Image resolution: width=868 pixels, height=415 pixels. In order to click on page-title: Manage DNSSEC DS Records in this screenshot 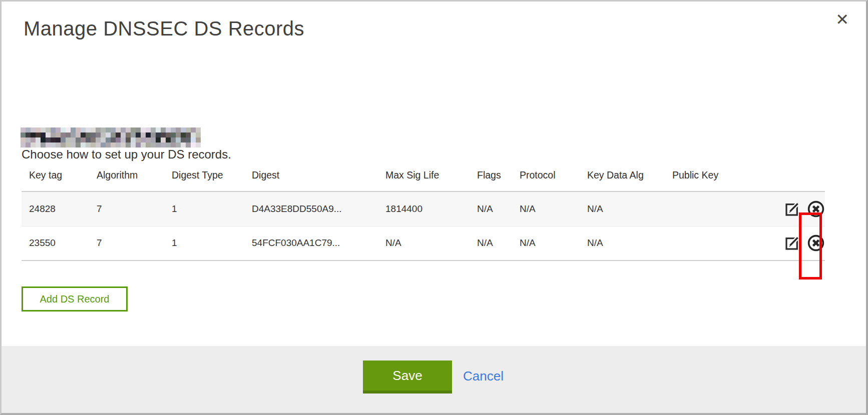, I will do `click(164, 29)`.